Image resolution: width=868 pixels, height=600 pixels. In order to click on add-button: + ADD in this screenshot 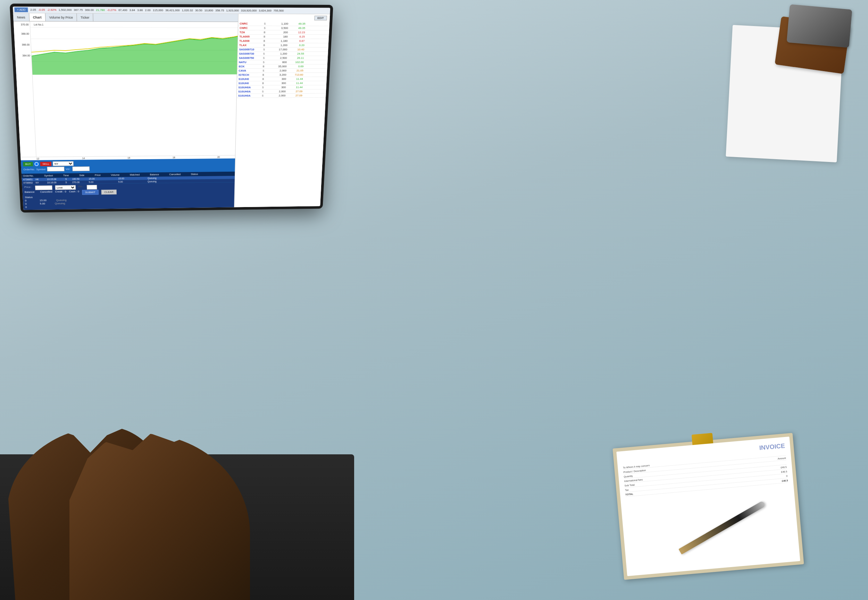, I will do `click(21, 10)`.